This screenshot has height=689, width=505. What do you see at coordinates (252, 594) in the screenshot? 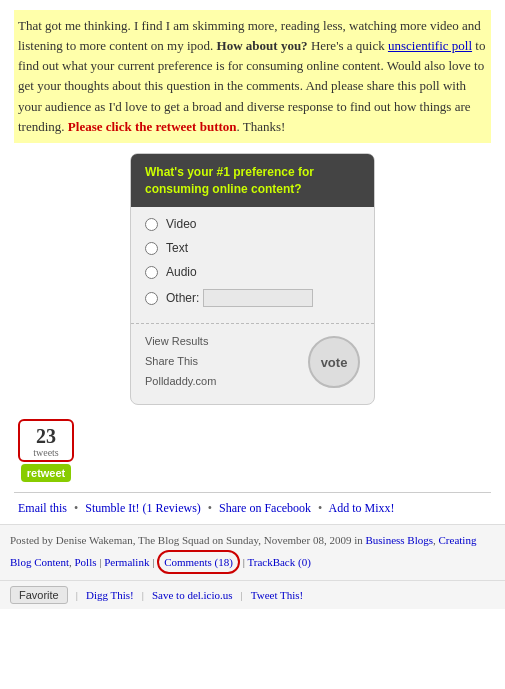
I see `action-bar: Favorite | Digg This! | Save to del.icio…` at bounding box center [252, 594].